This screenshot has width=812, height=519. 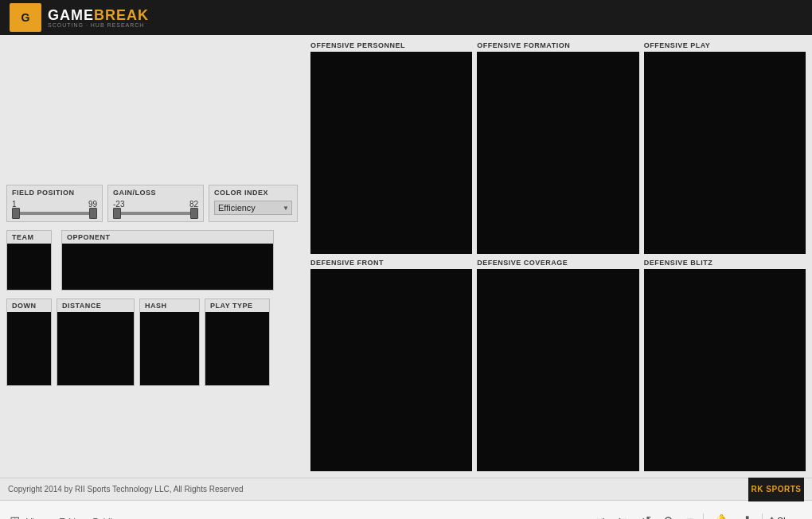 What do you see at coordinates (156, 193) in the screenshot?
I see `gain-loss-label: GAIN/LOSS` at bounding box center [156, 193].